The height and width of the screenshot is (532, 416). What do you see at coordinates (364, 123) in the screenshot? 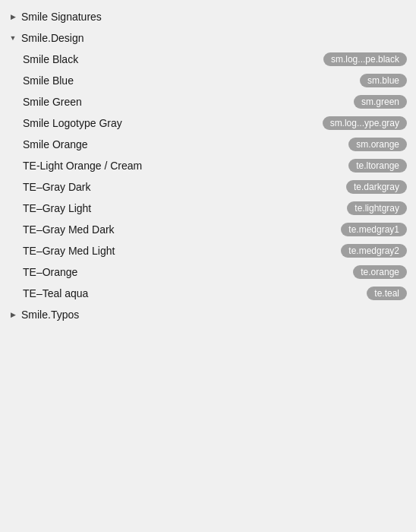
I see `item-badge: sm.log...ype.gray` at bounding box center [364, 123].